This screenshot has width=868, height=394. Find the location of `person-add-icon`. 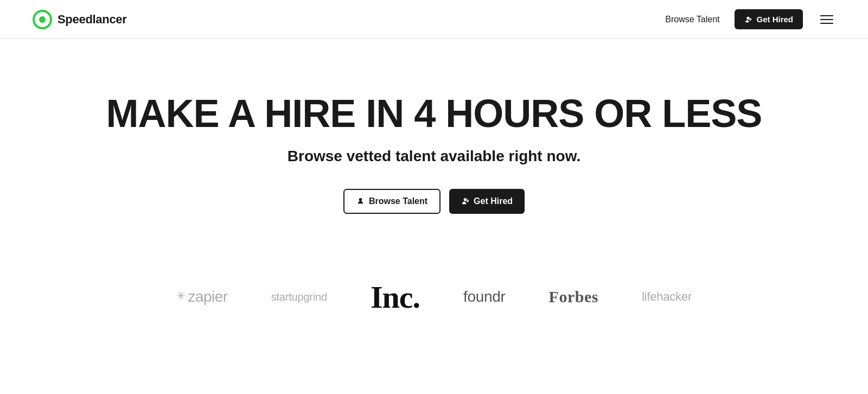

person-add-icon is located at coordinates (748, 20).